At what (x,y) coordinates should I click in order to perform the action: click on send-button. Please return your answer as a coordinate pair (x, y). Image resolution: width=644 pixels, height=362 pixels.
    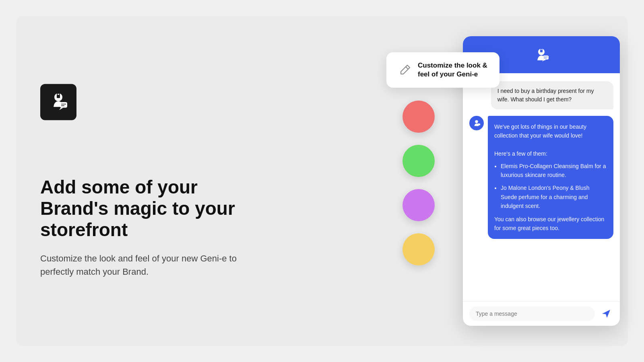
    Looking at the image, I should click on (606, 314).